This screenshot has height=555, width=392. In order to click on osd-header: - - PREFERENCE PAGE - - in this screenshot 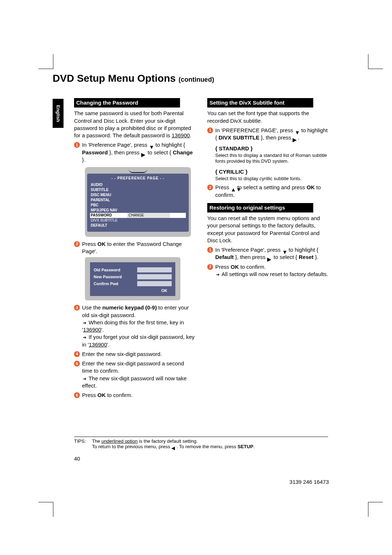, I will do `click(138, 178)`.